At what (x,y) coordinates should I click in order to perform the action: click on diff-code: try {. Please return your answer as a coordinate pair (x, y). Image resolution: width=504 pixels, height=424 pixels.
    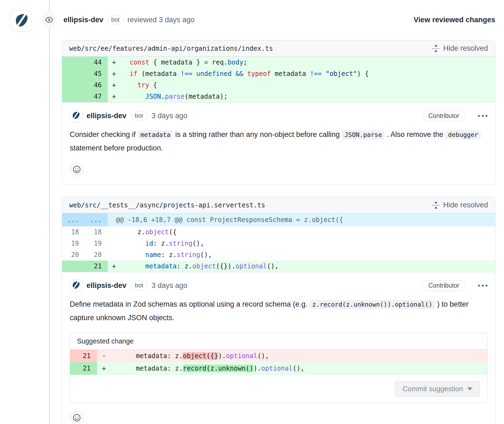
    Looking at the image, I should click on (308, 85).